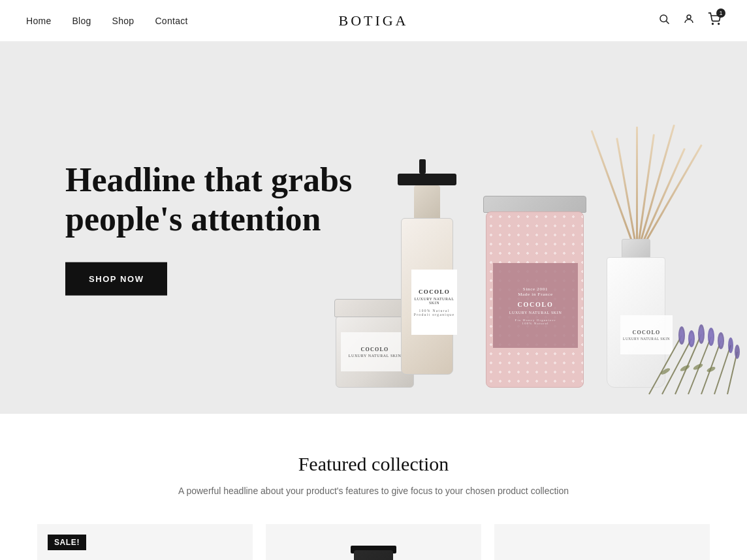 The height and width of the screenshot is (560, 747). I want to click on product-card-1: SALE!, so click(145, 542).